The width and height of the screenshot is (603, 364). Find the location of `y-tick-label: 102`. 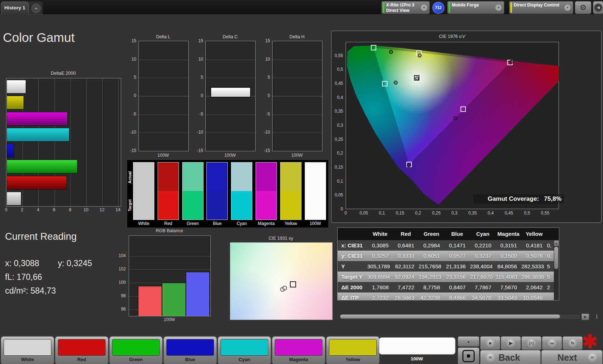

y-tick-label: 102 is located at coordinates (120, 269).